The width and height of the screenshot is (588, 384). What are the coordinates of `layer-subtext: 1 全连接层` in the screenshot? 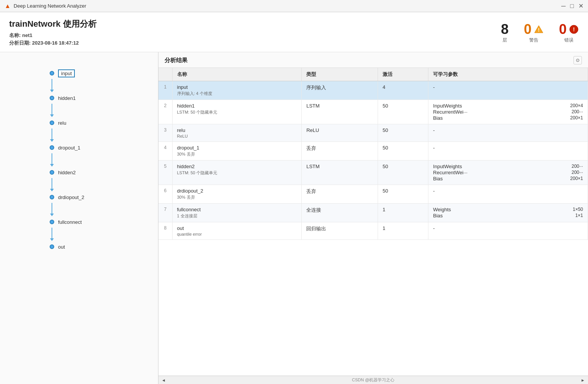 It's located at (237, 216).